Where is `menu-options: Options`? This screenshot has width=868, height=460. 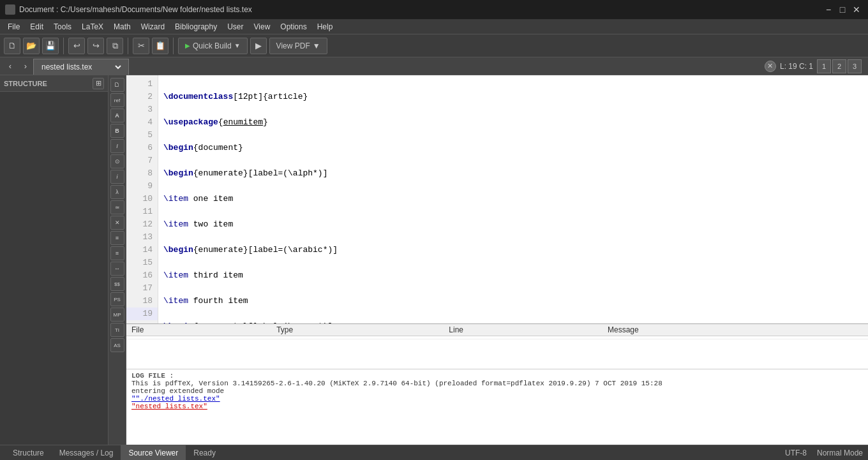 menu-options: Options is located at coordinates (294, 27).